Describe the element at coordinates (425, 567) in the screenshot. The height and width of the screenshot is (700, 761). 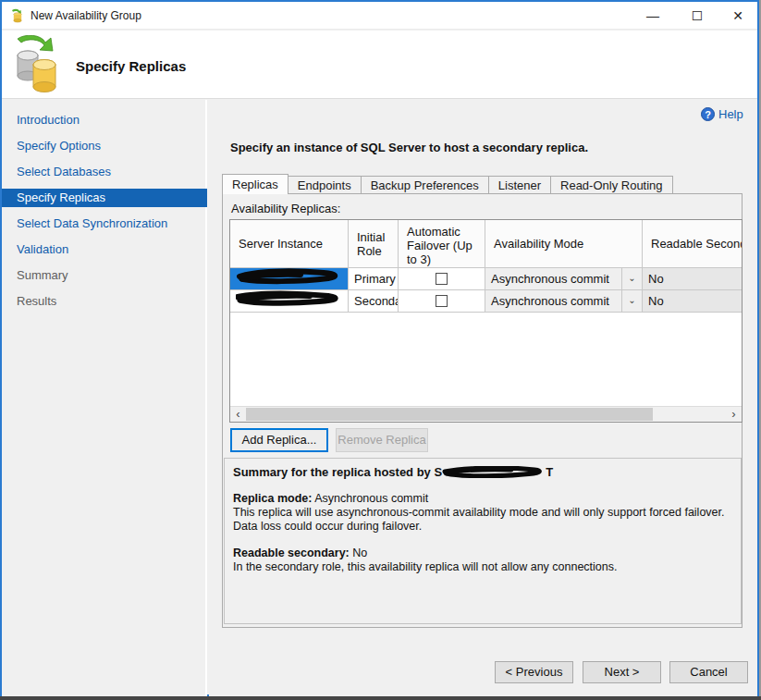
I see `readable-secondary-description: In the secondary role, this availability…` at that location.